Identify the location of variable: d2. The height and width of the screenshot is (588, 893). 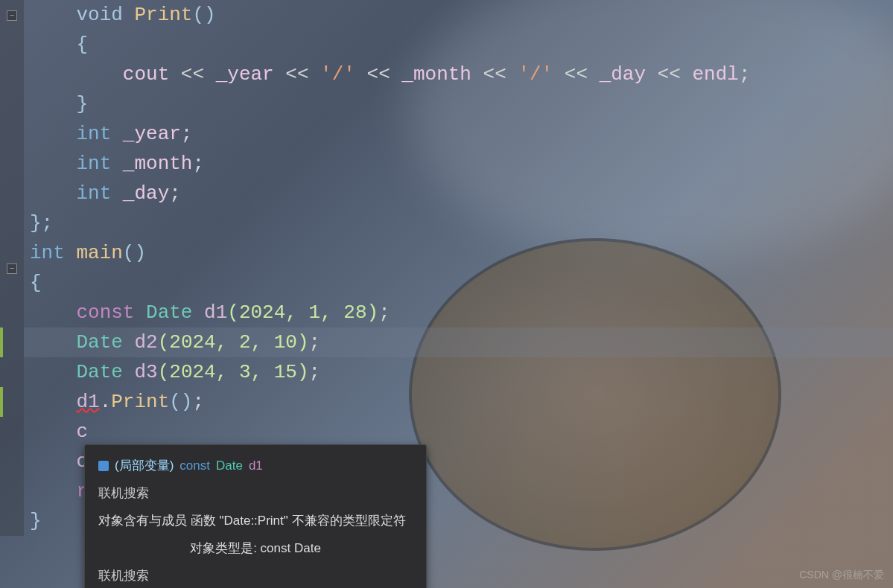
(146, 342).